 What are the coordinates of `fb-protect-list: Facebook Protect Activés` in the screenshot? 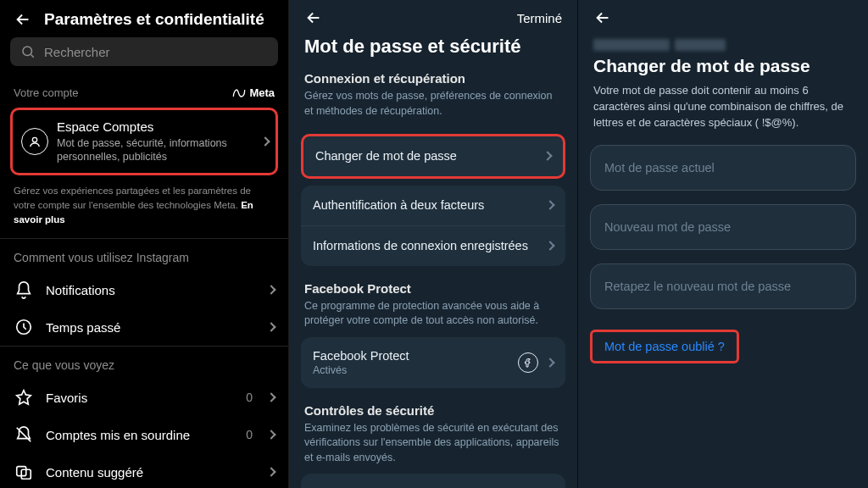 It's located at (433, 363).